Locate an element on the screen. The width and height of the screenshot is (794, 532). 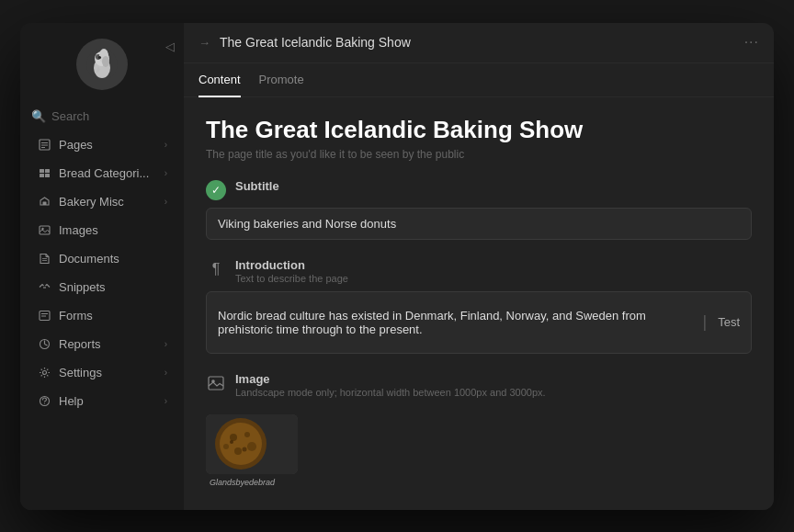
topbar: → The Great Icelandic Baking Show ··· is located at coordinates (479, 43).